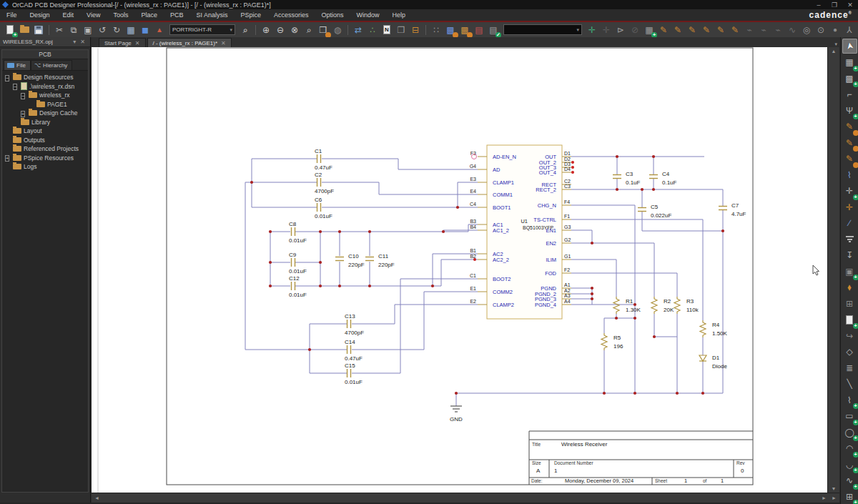  Describe the element at coordinates (678, 30) in the screenshot. I see `probe-vdiff-icon: ✎` at that location.